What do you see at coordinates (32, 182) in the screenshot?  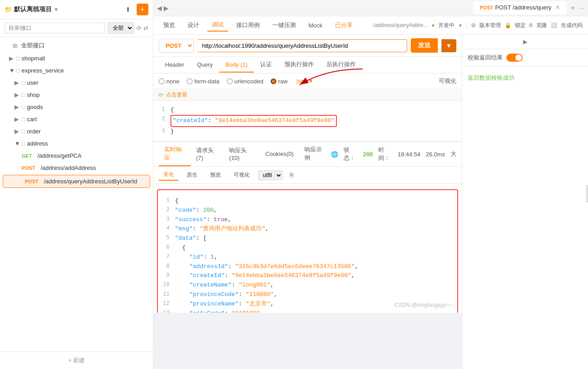 I see `method-post-active: POST` at bounding box center [32, 182].